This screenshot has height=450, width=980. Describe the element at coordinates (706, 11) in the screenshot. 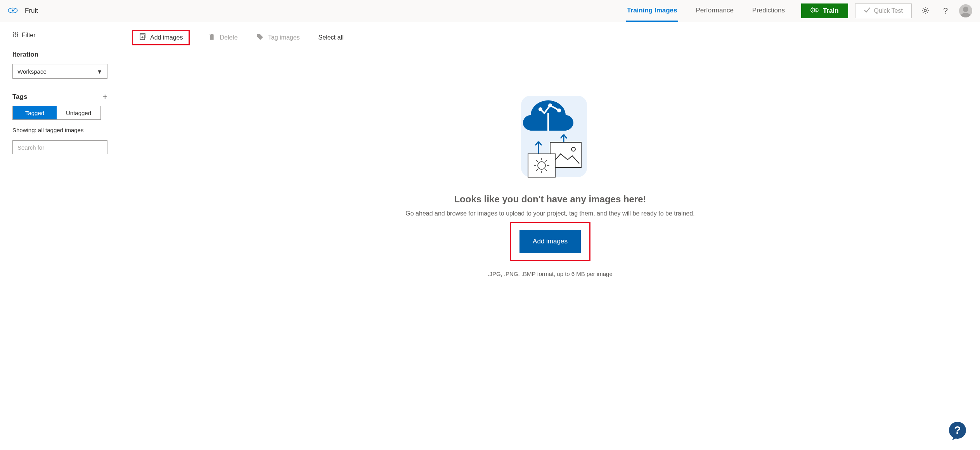

I see `header-nav: Training Images Performance Predictions` at that location.